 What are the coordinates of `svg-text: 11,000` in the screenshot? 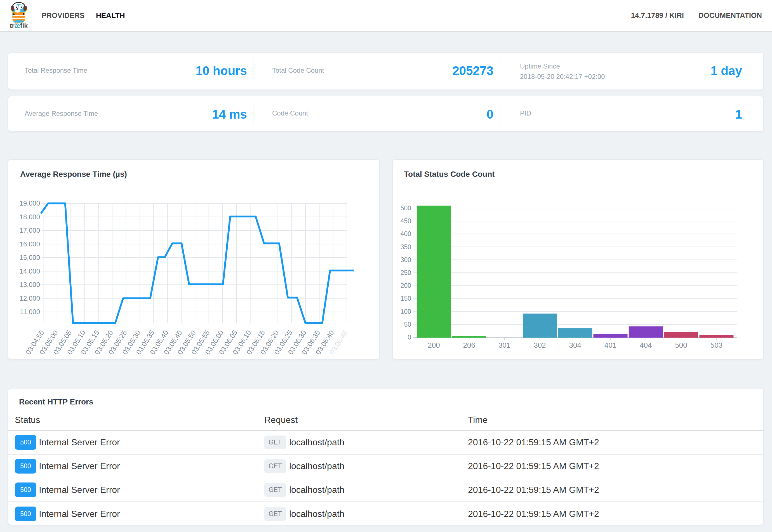 It's located at (30, 312).